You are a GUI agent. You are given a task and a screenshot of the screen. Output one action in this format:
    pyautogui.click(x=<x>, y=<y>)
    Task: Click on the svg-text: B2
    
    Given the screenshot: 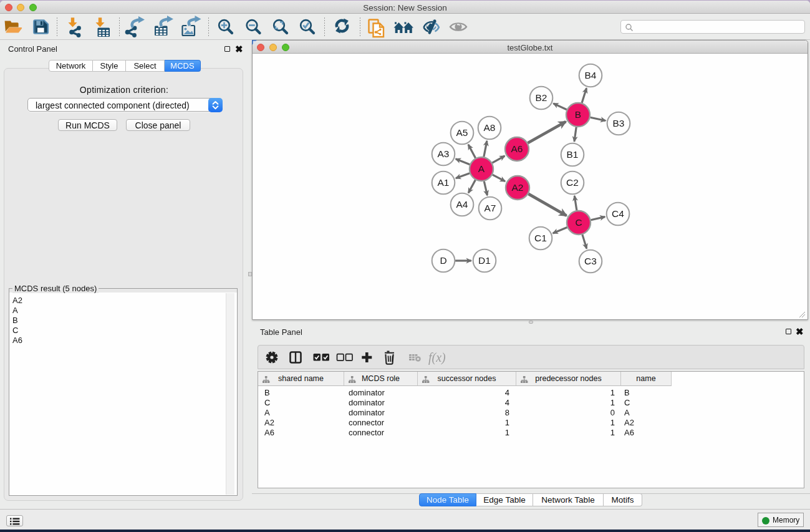 What is the action you would take?
    pyautogui.click(x=541, y=97)
    